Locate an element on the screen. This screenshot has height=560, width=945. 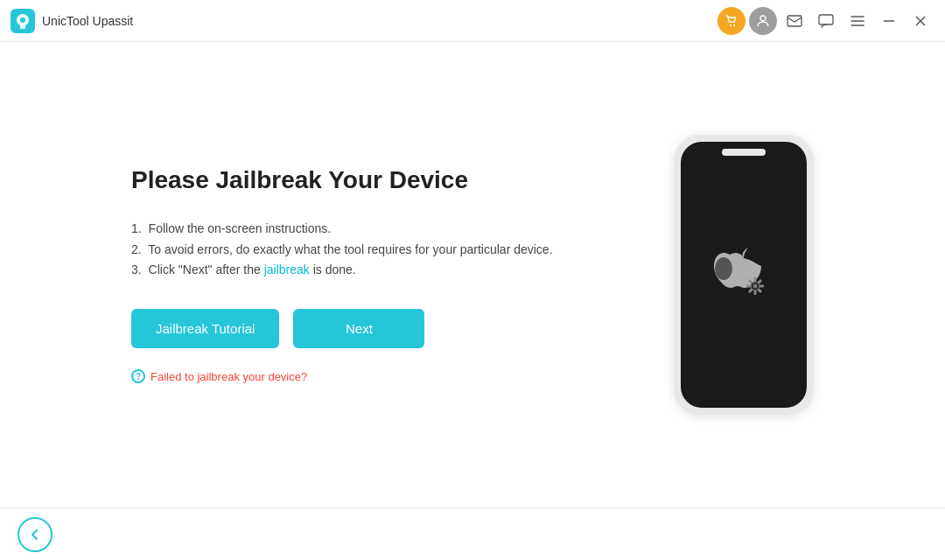
title-bar-left: UnicTool Upassit is located at coordinates (72, 21).